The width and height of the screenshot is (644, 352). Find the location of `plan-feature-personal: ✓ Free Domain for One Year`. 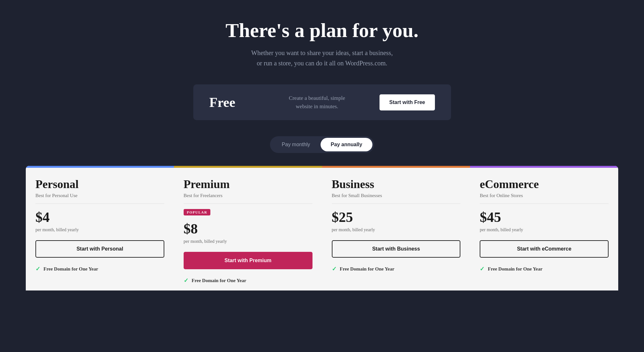

plan-feature-personal: ✓ Free Domain for One Year is located at coordinates (100, 269).